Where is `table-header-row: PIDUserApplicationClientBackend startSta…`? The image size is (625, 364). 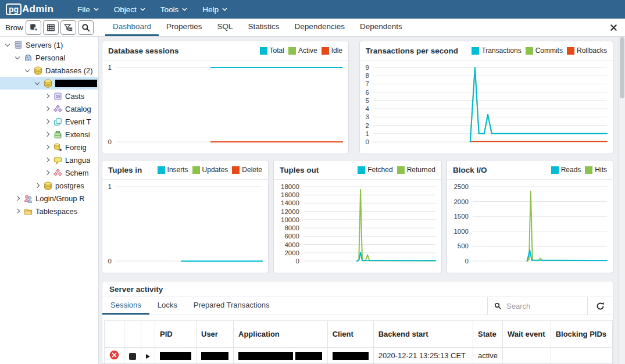 table-header-row: PIDUserApplicationClientBackend startSta… is located at coordinates (359, 334).